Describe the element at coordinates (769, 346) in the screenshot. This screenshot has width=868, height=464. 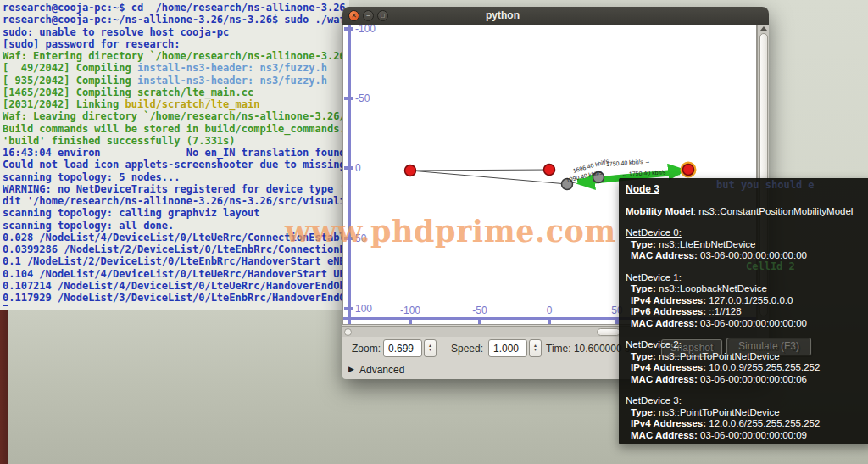
I see `simulate-button-ghost: Simulate (F3)` at that location.